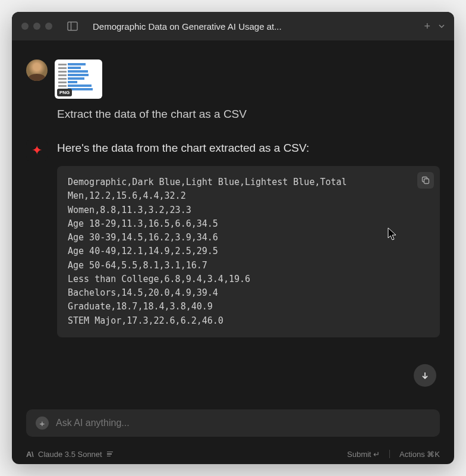  I want to click on maximize-window-button, so click(49, 26).